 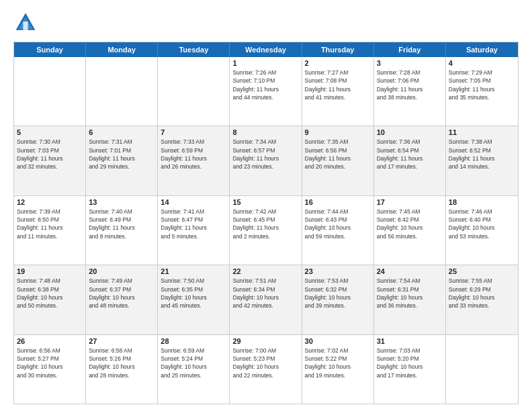 What do you see at coordinates (410, 150) in the screenshot?
I see `cell-info-line: Sunset: 6:54 PM` at bounding box center [410, 150].